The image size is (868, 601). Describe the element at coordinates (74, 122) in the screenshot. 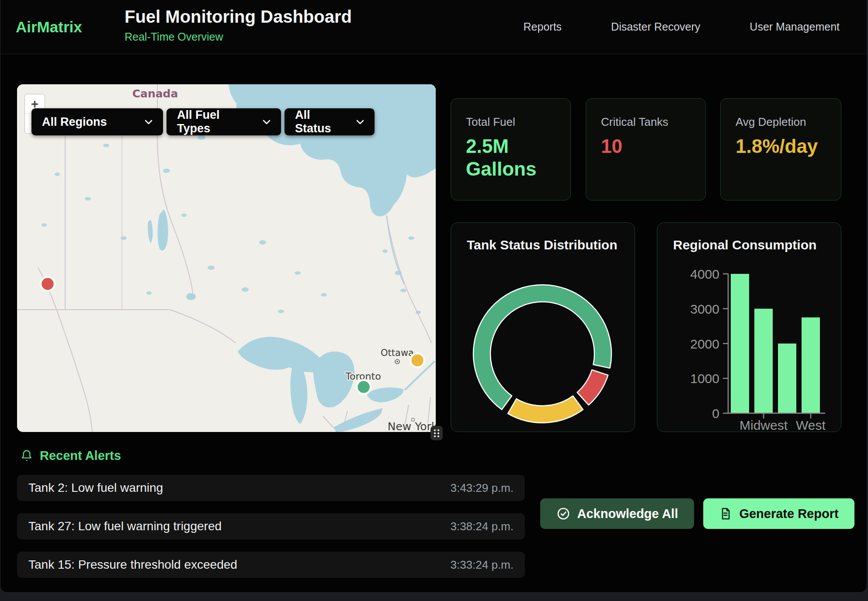

I see `region-filter-value: All Regions` at that location.